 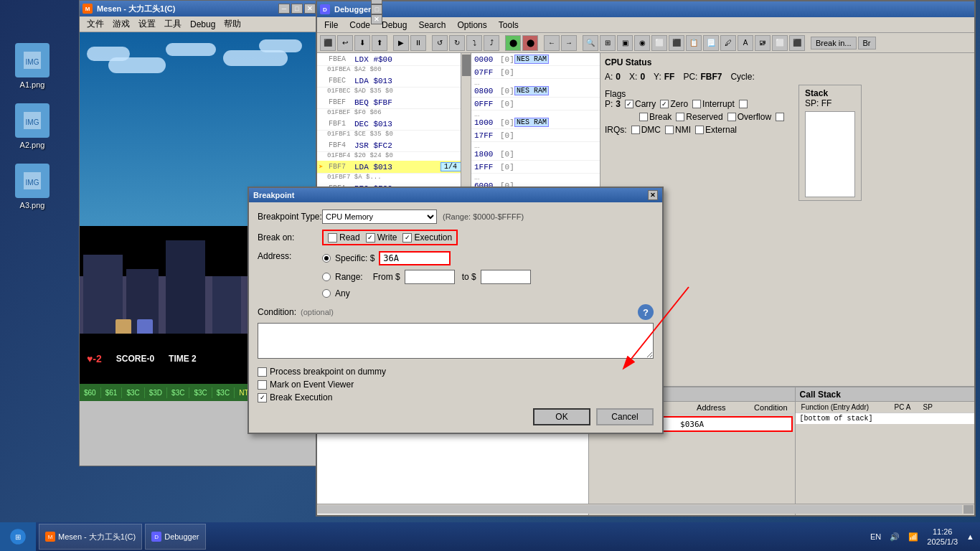 I want to click on minimize-button: ─, so click(x=284, y=9).